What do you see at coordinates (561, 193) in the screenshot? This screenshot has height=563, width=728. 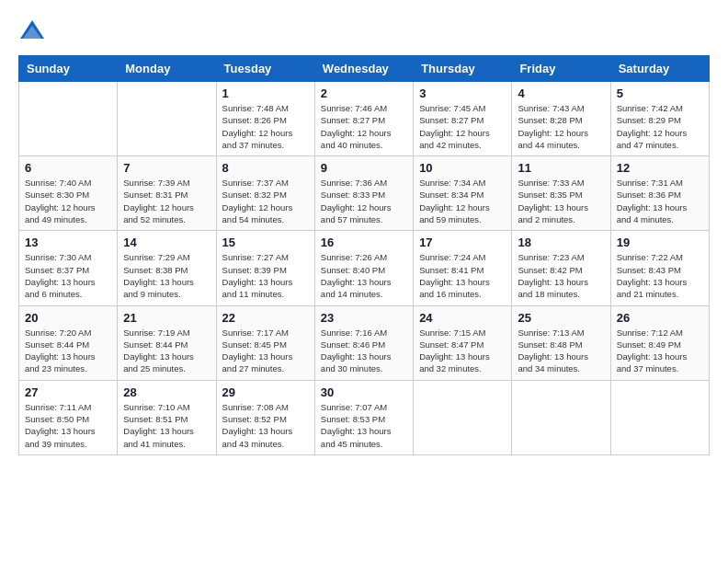 I see `calendar-cell: 11Sunrise: 7:33 AMSunset: 8:35 PMDayligh…` at bounding box center [561, 193].